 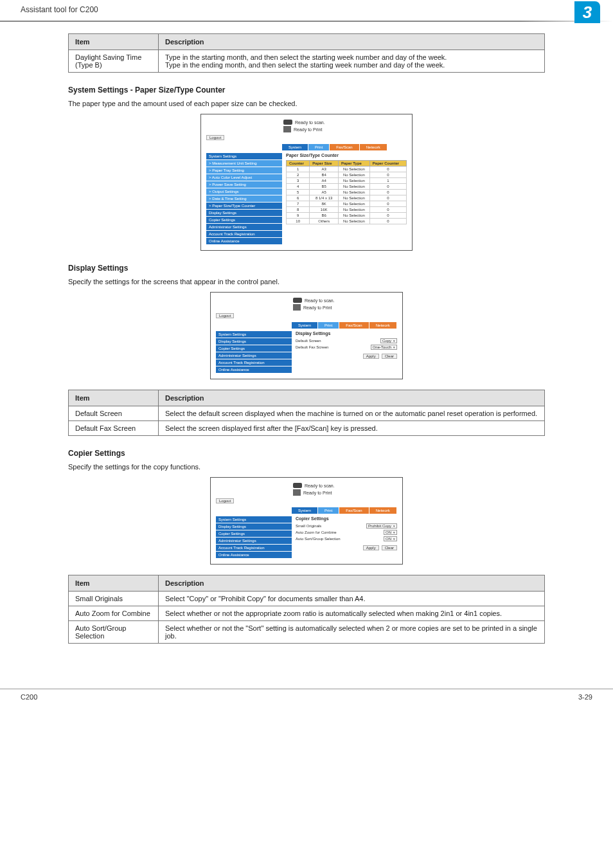 What do you see at coordinates (306, 453) in the screenshot?
I see `section-title-copier: Copier Settings` at bounding box center [306, 453].